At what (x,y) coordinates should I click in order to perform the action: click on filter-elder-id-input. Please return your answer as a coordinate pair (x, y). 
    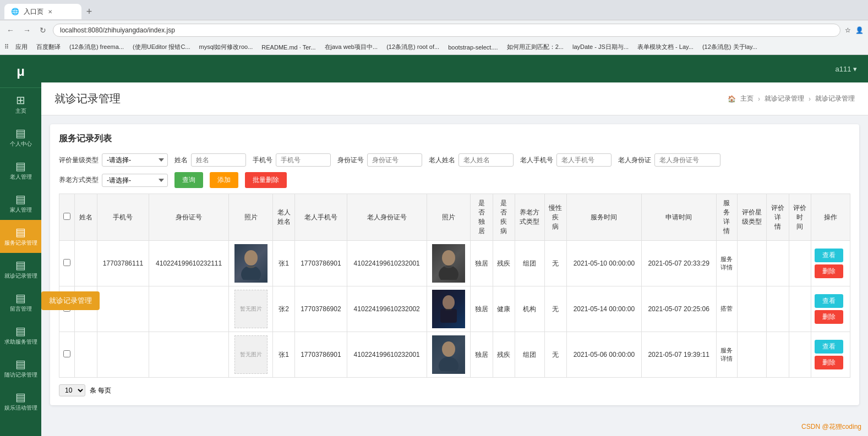
    Looking at the image, I should click on (687, 160).